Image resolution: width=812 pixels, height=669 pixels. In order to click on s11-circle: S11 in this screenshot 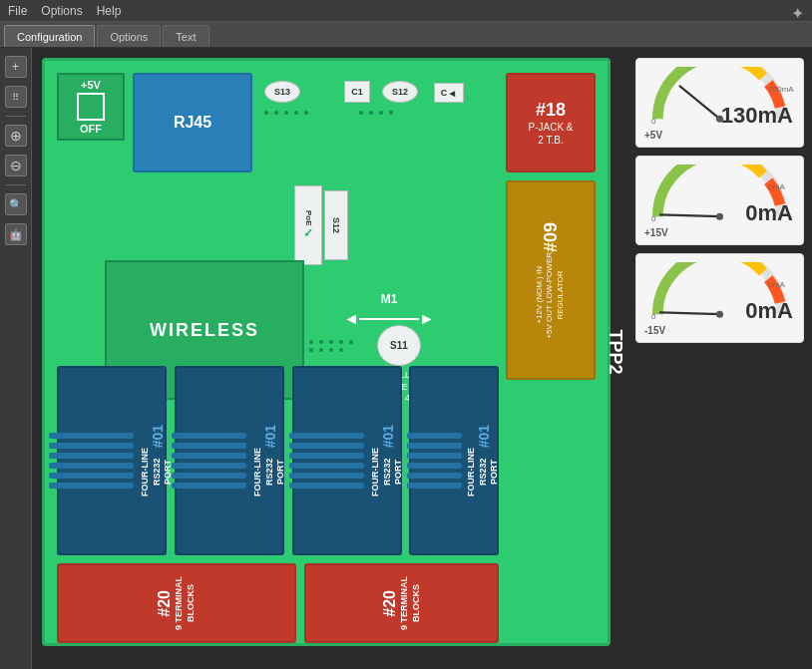, I will do `click(399, 345)`.